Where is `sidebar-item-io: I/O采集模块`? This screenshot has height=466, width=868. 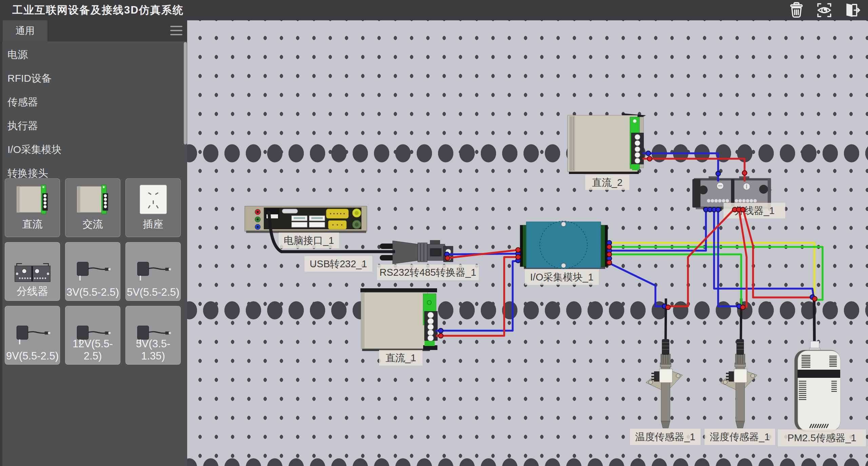
sidebar-item-io: I/O采集模块 is located at coordinates (92, 150).